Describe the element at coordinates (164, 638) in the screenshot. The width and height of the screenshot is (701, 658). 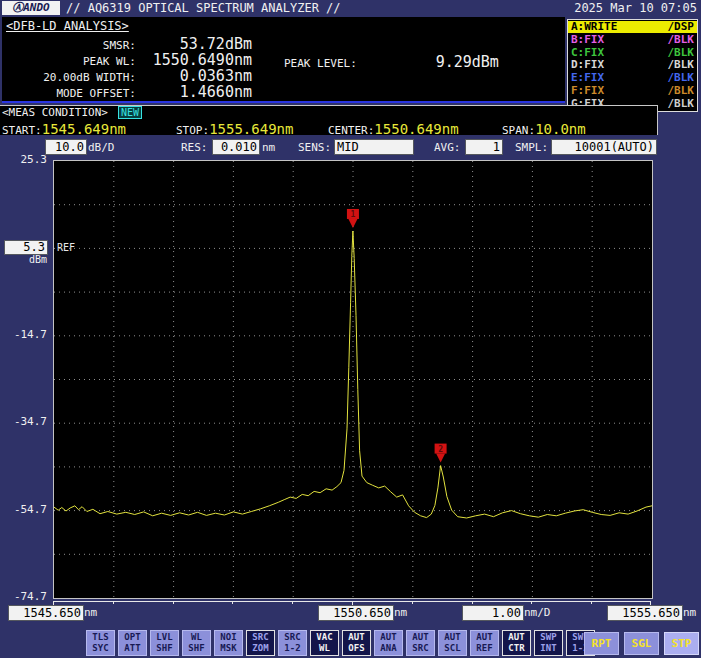
I see `softkey-line1: LVL` at that location.